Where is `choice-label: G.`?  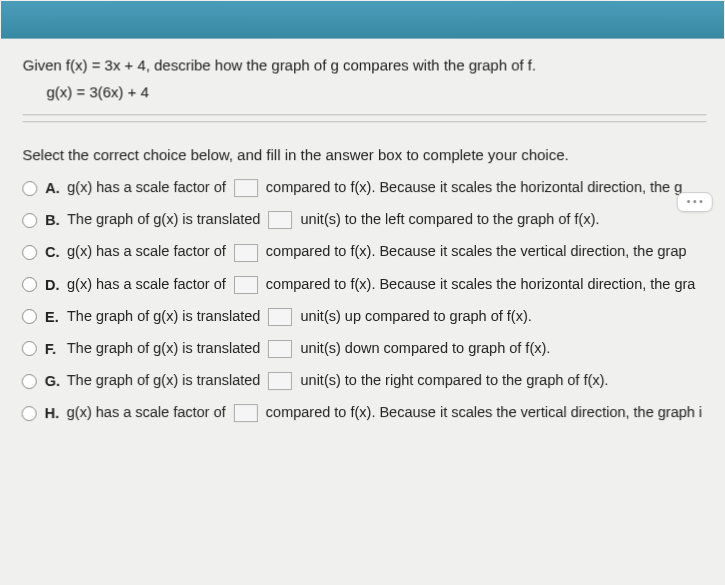 choice-label: G. is located at coordinates (56, 381).